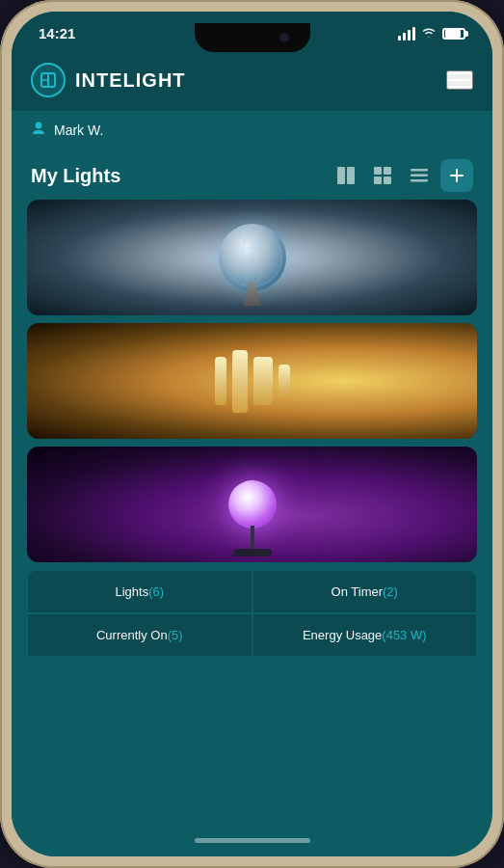 This screenshot has width=504, height=868. What do you see at coordinates (346, 176) in the screenshot?
I see `view-split-button` at bounding box center [346, 176].